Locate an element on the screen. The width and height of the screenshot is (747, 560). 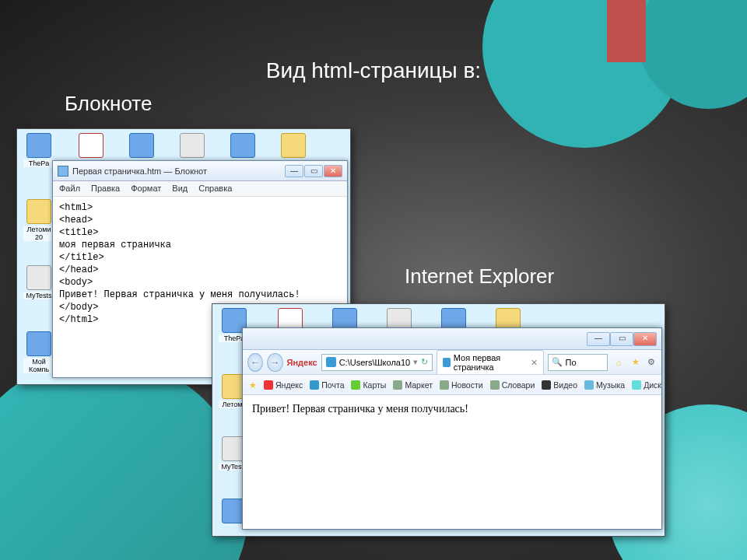
fav-link: Маркет is located at coordinates (412, 385).